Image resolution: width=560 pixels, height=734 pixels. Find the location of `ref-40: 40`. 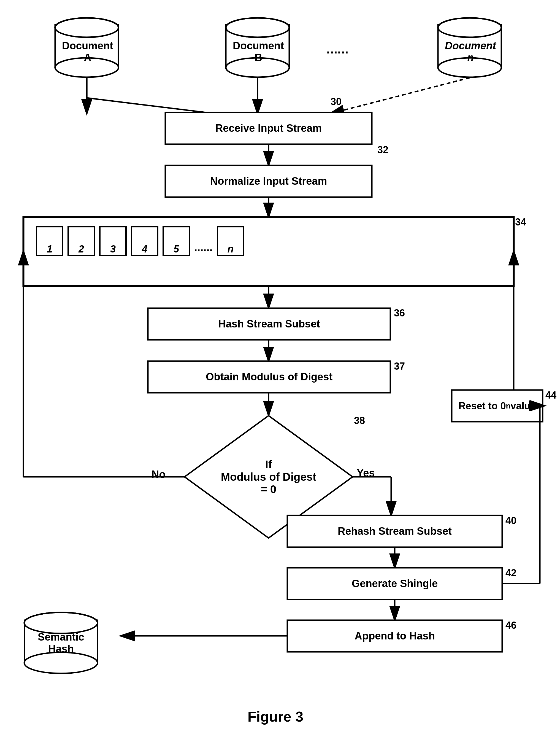

ref-40: 40 is located at coordinates (511, 521).